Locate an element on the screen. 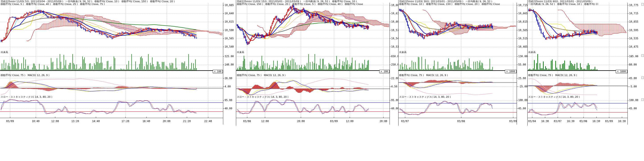 The image size is (644, 161). chart-title-line2: 移動平均( Close, 5 ) 移動平均( Close, 40 ) 移動平均(… is located at coordinates (112, 4).